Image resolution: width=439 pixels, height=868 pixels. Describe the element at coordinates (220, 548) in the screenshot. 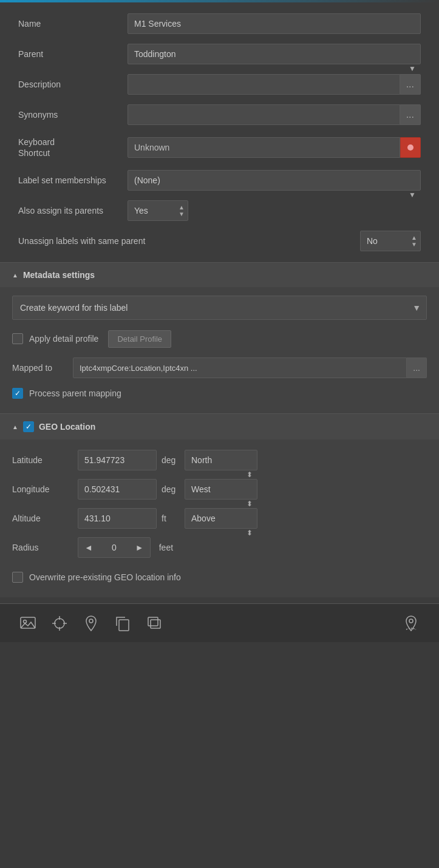

I see `radius-row: Radius ◄ 0 ► feet` at that location.